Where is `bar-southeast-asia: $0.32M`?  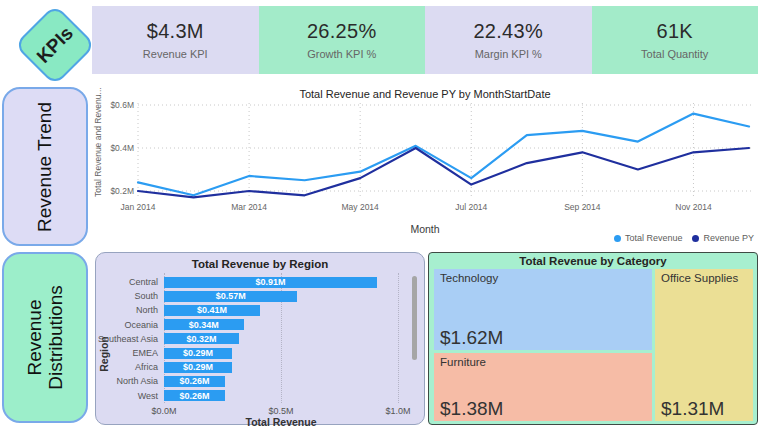
bar-southeast-asia: $0.32M is located at coordinates (202, 338).